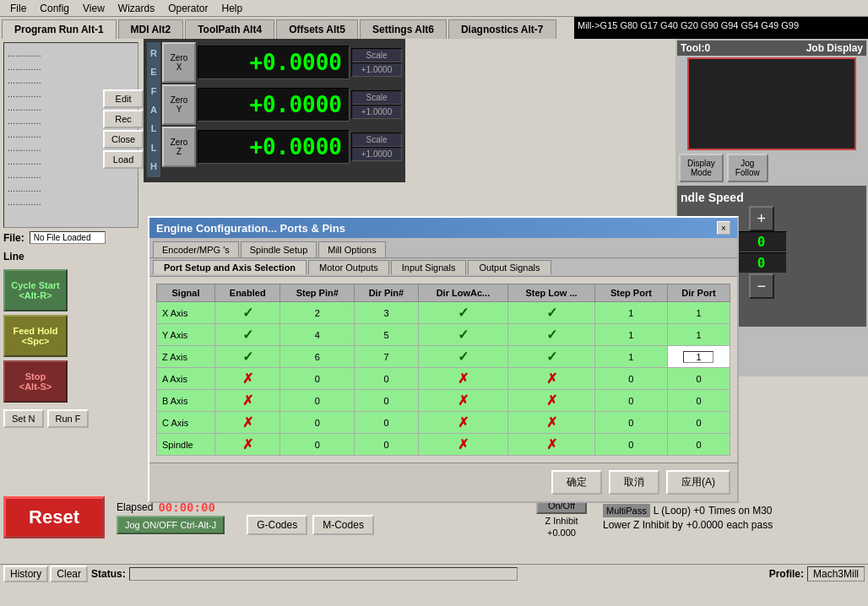 This screenshot has height=606, width=868. What do you see at coordinates (698, 357) in the screenshot?
I see `z-dir-port-input` at bounding box center [698, 357].